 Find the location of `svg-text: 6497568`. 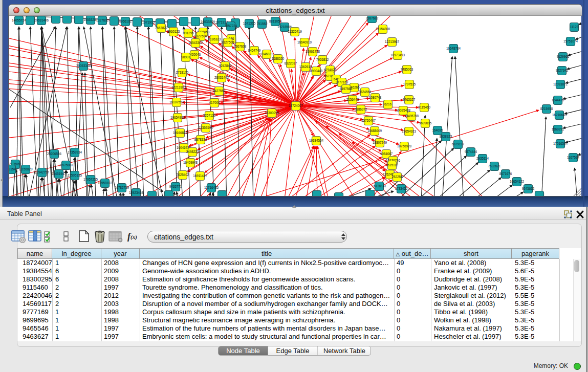

svg-text: 6497568 is located at coordinates (346, 89).